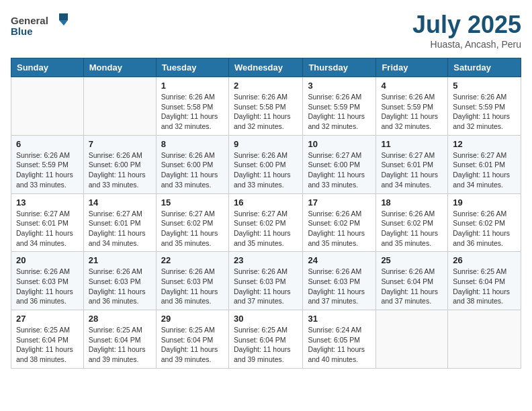 This screenshot has width=532, height=411. I want to click on day-of-week-header: Wednesday, so click(265, 68).